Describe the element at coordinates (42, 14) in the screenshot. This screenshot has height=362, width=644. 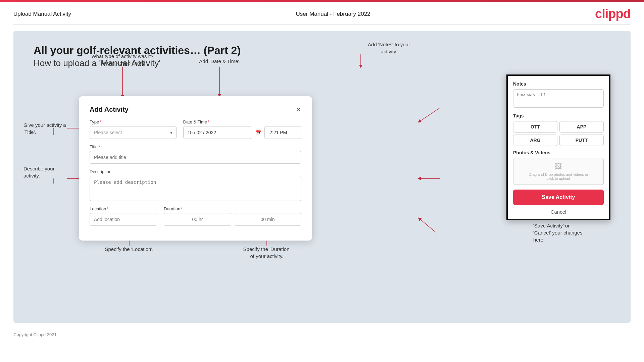
I see `page-label: Upload Manual Activity` at that location.